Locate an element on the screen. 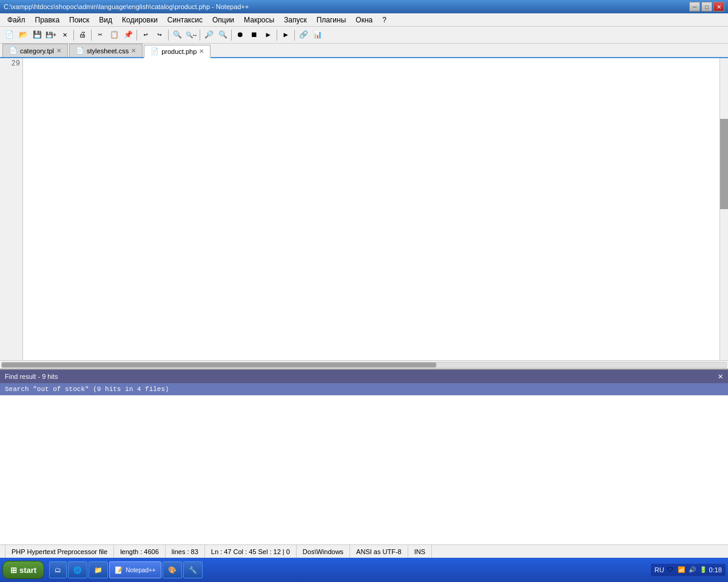 The image size is (728, 582). length-status: length : 4606 is located at coordinates (140, 552).